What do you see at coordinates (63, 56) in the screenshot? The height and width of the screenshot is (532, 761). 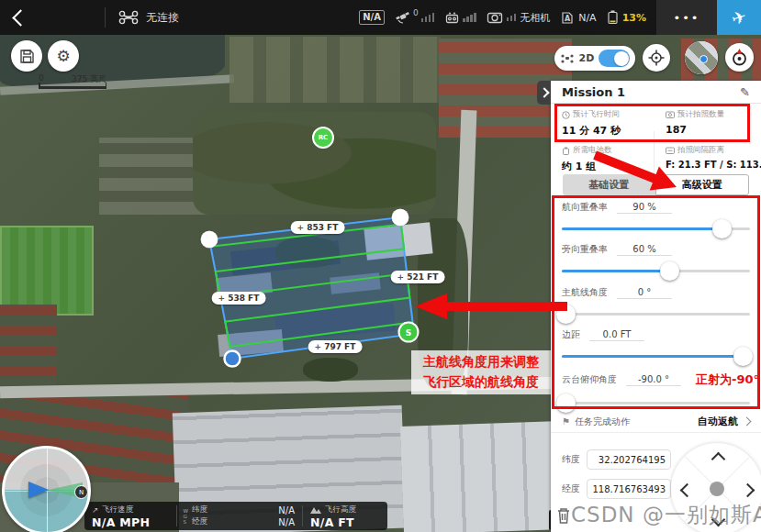 I see `map-settings-button: ⚙` at bounding box center [63, 56].